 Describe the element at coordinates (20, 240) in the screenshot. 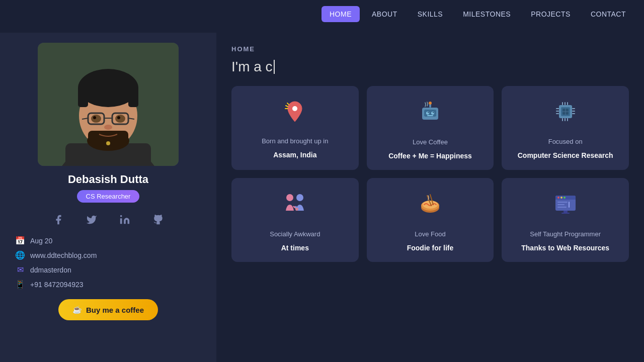

I see `calendar-icon: 📅` at that location.